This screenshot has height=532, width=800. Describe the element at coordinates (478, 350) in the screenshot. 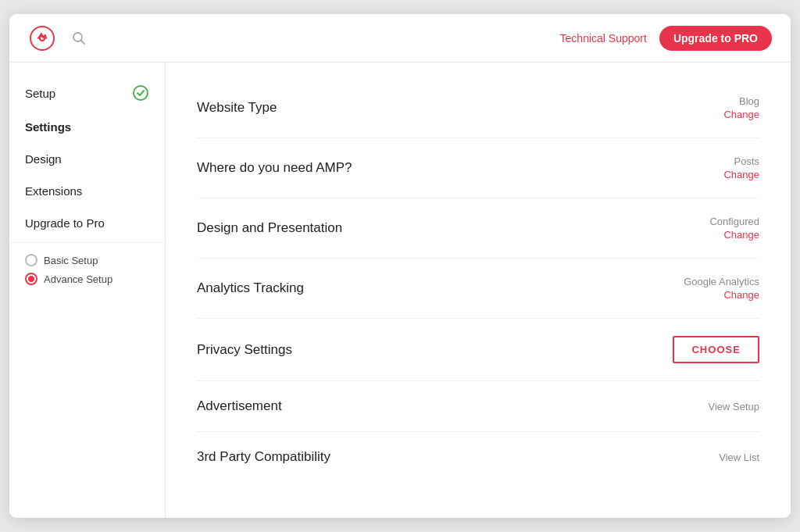

I see `settings-row-privacy: Privacy Settings CHOOSE` at that location.